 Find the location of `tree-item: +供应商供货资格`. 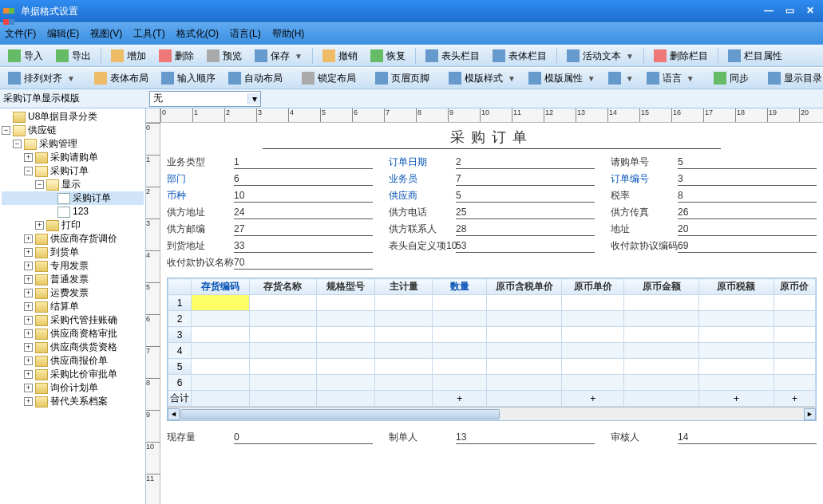

tree-item: +供应商供货资格 is located at coordinates (73, 348).